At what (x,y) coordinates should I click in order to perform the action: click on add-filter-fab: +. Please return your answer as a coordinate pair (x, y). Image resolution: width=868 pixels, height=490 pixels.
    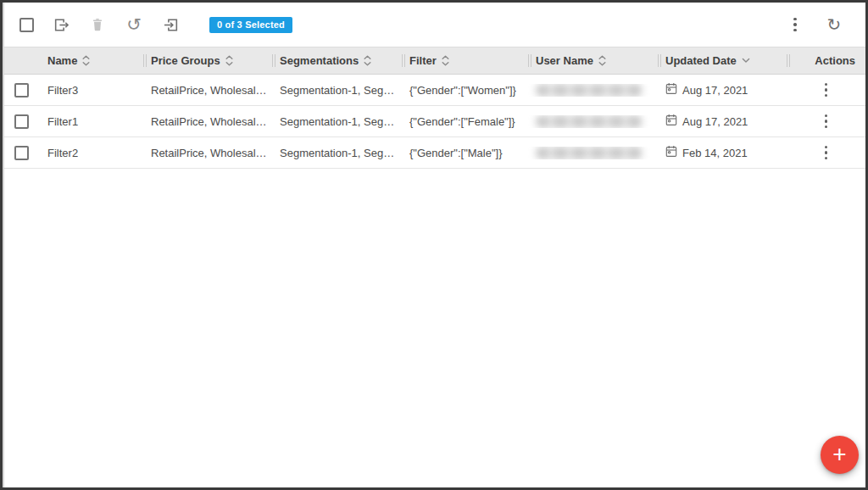
    Looking at the image, I should click on (839, 454).